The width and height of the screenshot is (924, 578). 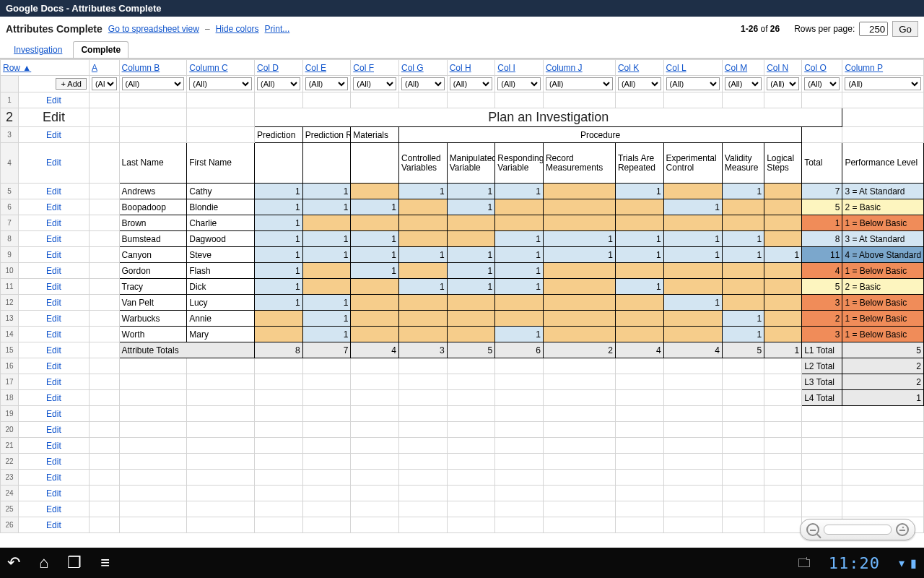 What do you see at coordinates (902, 530) in the screenshot?
I see `zoom-in-icon` at bounding box center [902, 530].